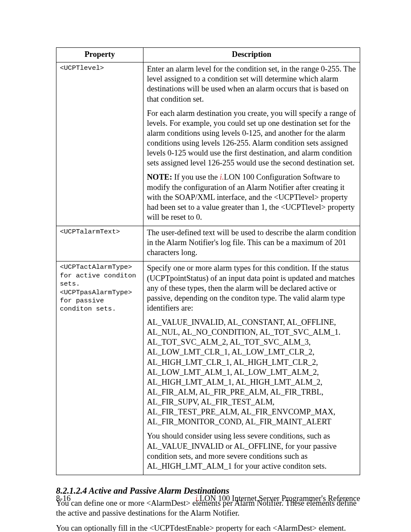 The height and width of the screenshot is (532, 411). Describe the element at coordinates (252, 372) in the screenshot. I see `desc-paragraph: AL_VALUE_INVALID, AL_CONSTANT, AL_OFFLIN…` at that location.